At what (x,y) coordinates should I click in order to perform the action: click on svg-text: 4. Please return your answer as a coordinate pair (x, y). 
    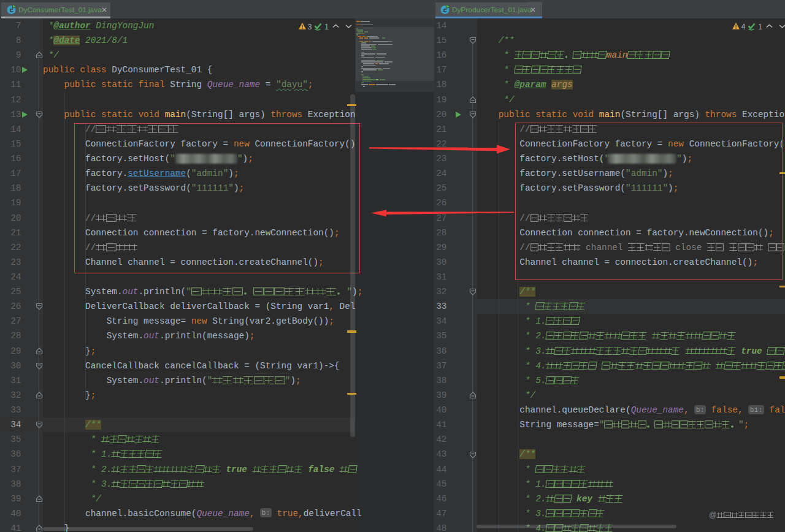
    Looking at the image, I should click on (743, 27).